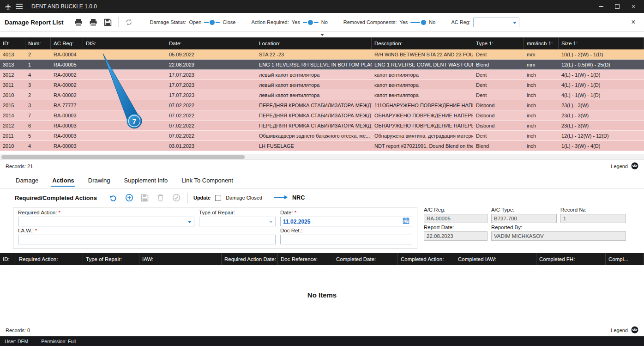 The width and height of the screenshot is (644, 346). I want to click on damage-status-close-label: Close, so click(229, 22).